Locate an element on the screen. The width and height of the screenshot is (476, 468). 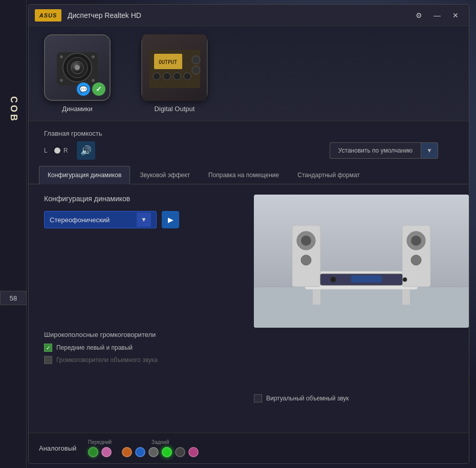
speaker-viz-svg is located at coordinates (361, 261).